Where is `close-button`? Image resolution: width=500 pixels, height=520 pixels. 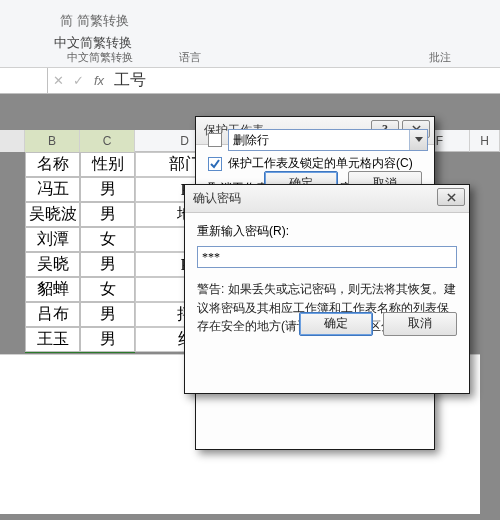
close-button is located at coordinates (451, 197).